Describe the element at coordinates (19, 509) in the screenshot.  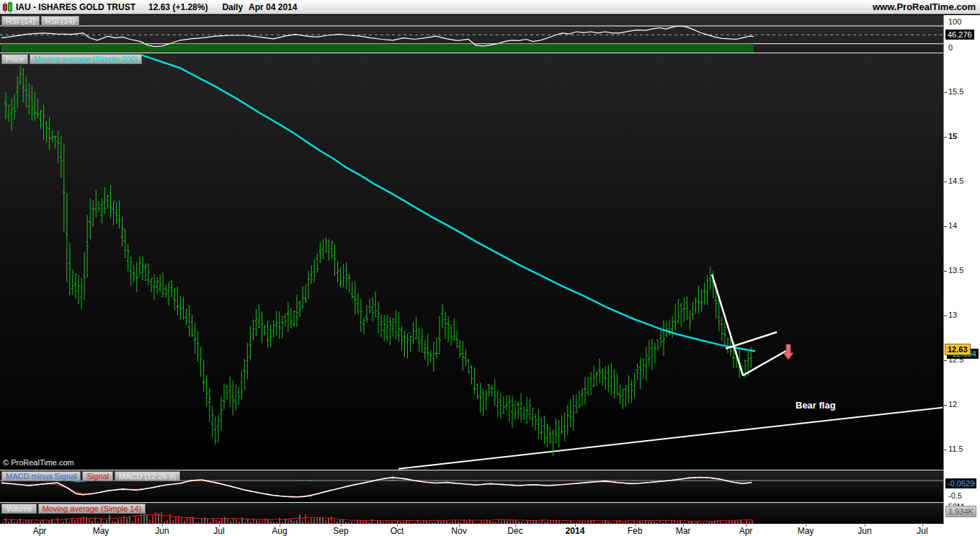
I see `volume-chip: Volume` at that location.